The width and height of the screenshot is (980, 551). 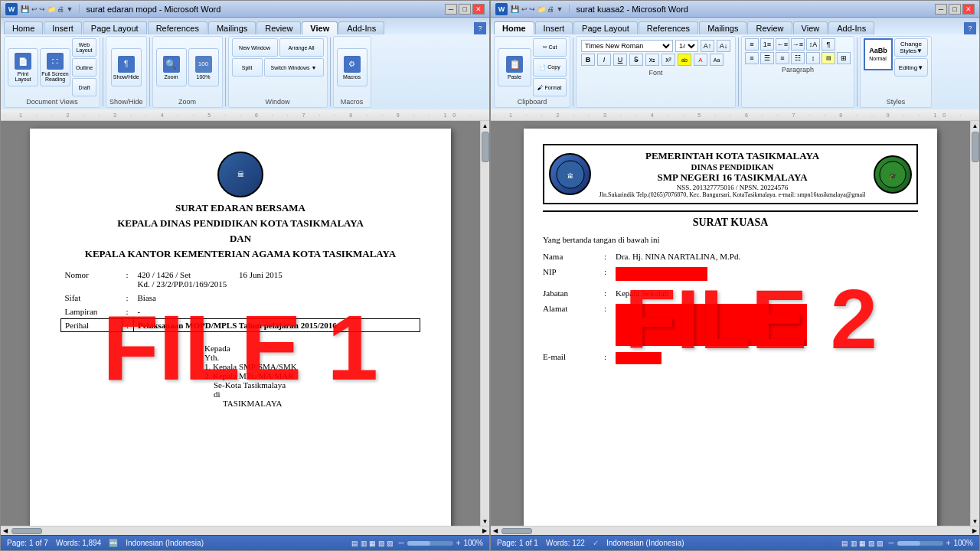 I want to click on editing-btn: Editing▼, so click(x=911, y=67).